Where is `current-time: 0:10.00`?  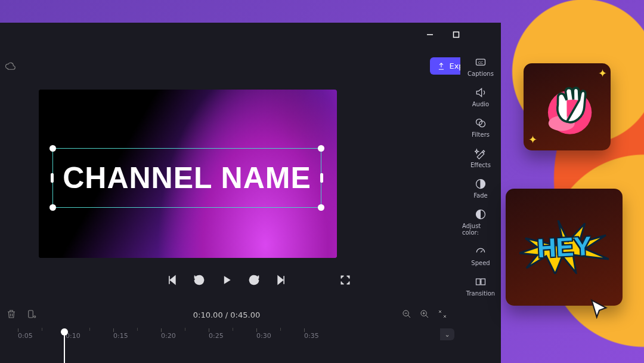 current-time: 0:10.00 is located at coordinates (208, 315).